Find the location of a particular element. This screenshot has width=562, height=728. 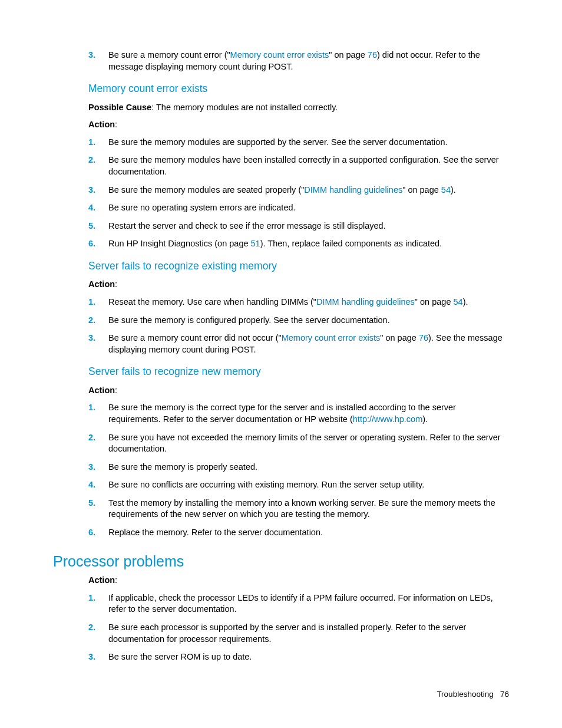

list-item: 2.Be sure the memory modules have been i… is located at coordinates (299, 166).